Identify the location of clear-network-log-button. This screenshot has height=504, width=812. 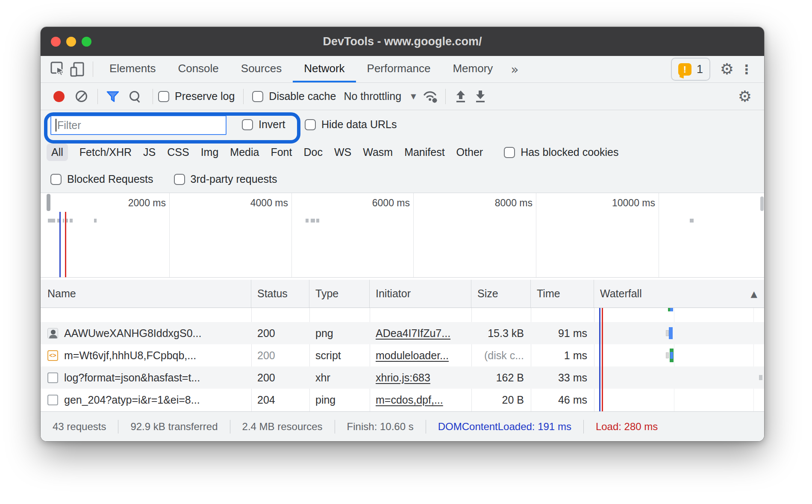
(81, 97).